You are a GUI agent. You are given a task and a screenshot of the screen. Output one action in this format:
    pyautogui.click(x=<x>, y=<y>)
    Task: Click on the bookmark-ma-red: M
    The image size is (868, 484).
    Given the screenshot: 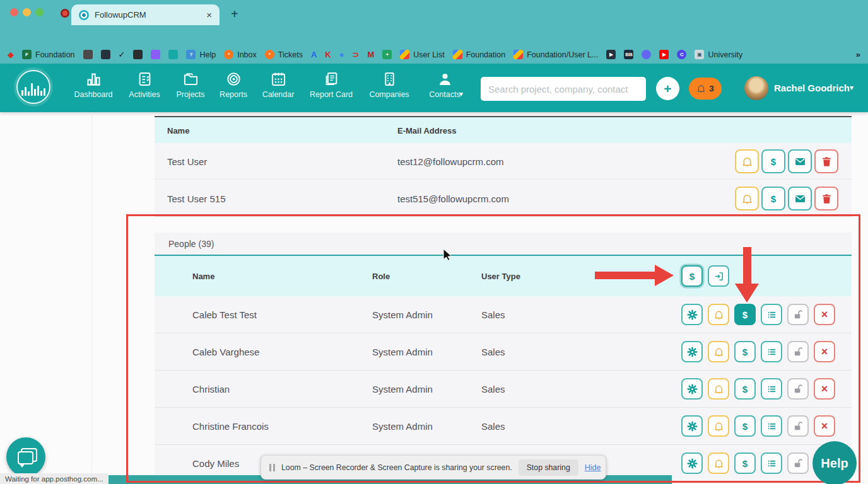 What is the action you would take?
    pyautogui.click(x=371, y=54)
    